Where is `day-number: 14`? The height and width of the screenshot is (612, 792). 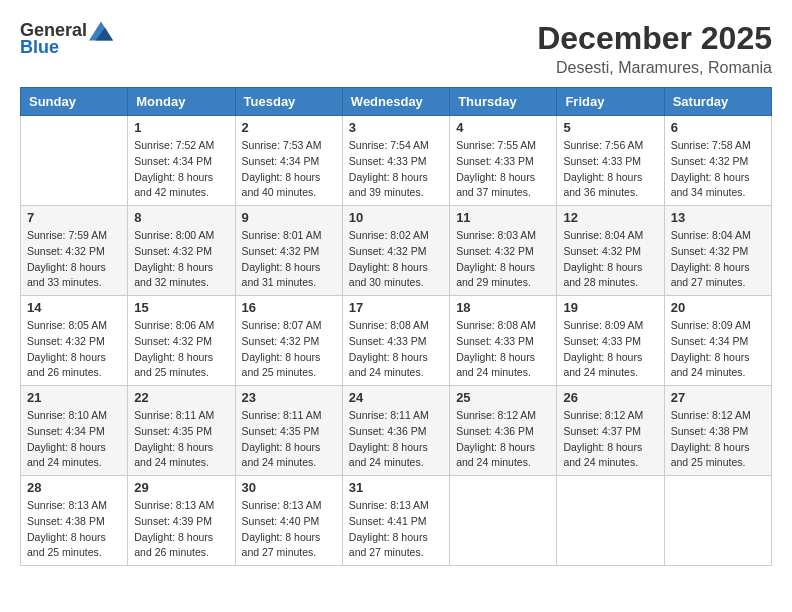
day-number: 14 is located at coordinates (74, 308).